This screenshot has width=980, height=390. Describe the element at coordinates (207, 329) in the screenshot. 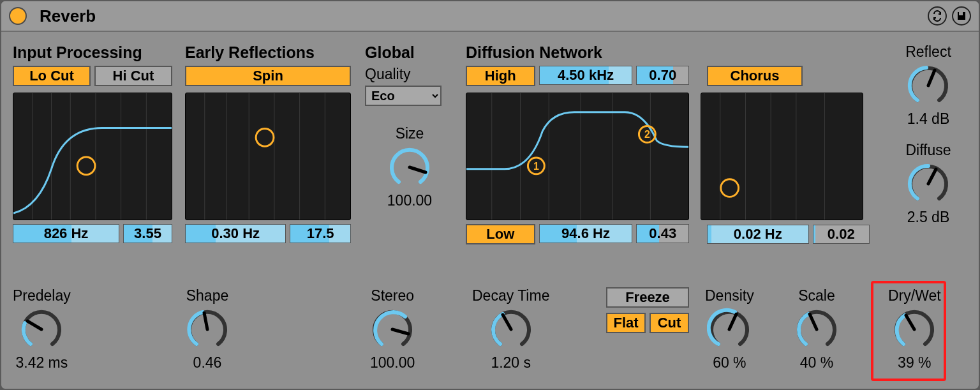

I see `shape-knob` at that location.